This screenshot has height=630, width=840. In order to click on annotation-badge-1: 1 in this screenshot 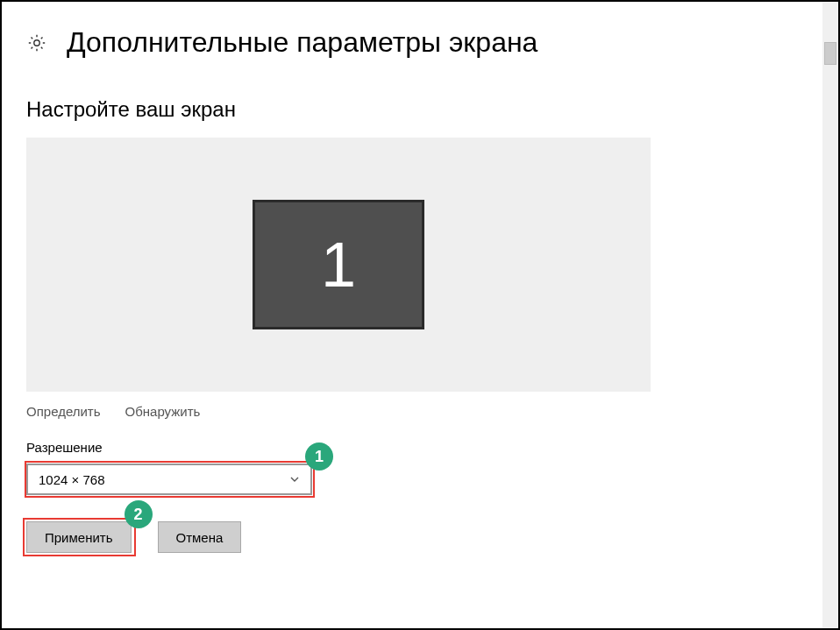, I will do `click(319, 457)`.